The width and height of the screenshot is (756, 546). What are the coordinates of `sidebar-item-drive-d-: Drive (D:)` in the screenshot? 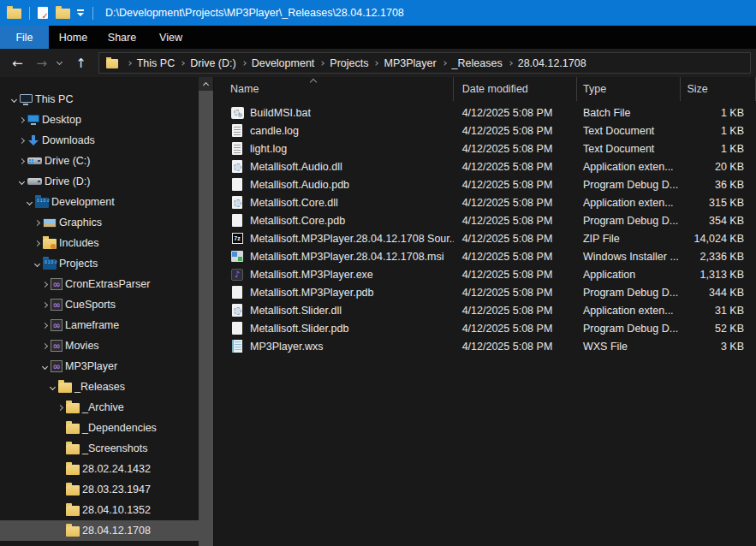 It's located at (99, 181).